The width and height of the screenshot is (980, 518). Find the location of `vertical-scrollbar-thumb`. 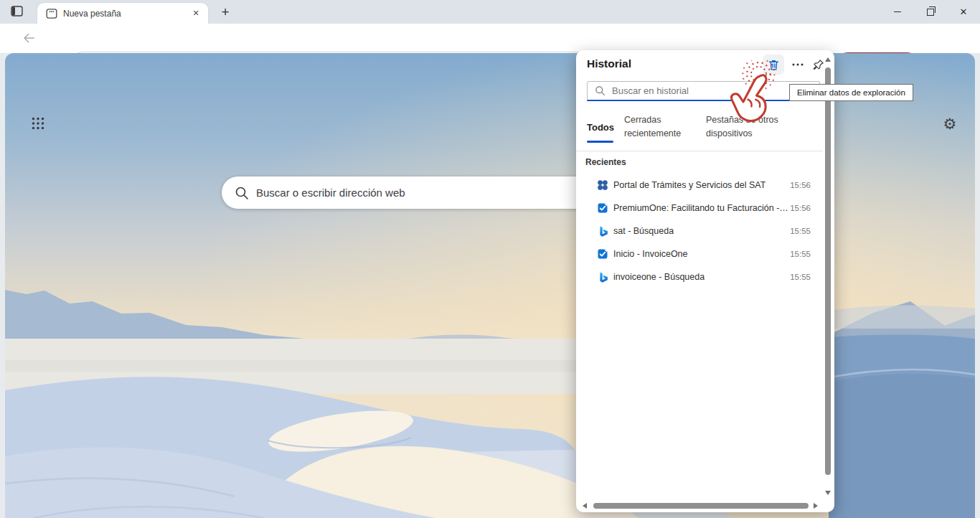

vertical-scrollbar-thumb is located at coordinates (828, 271).